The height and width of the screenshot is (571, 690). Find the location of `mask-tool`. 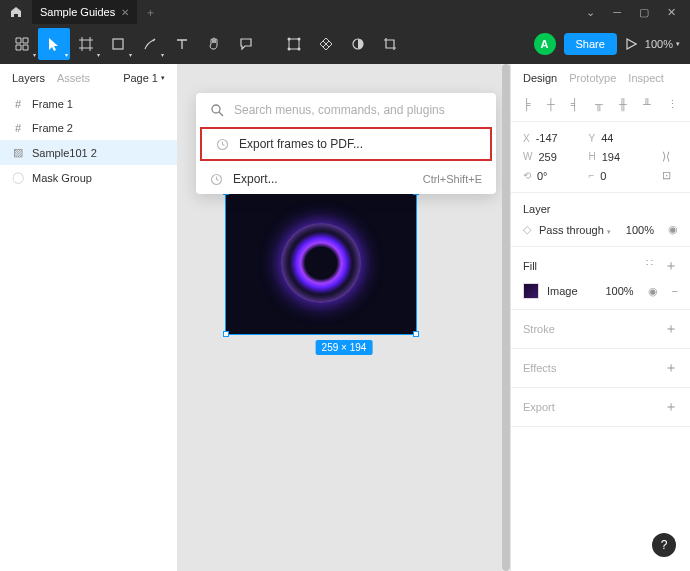

mask-tool is located at coordinates (358, 44).